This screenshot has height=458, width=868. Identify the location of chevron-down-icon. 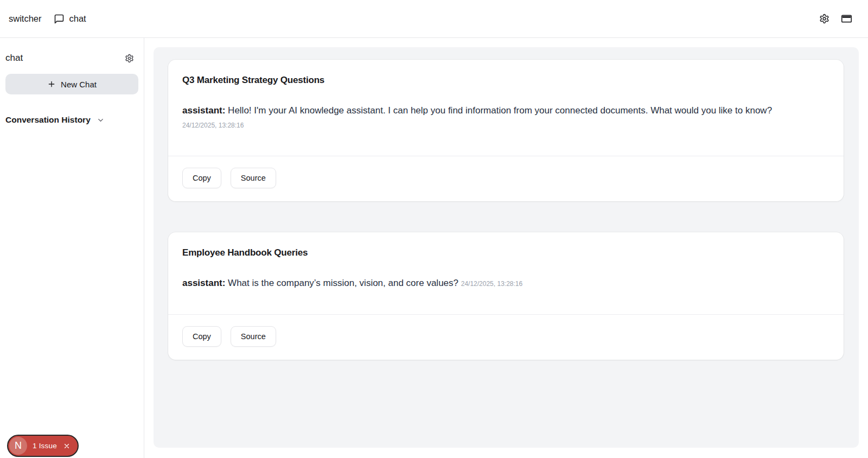
(101, 120).